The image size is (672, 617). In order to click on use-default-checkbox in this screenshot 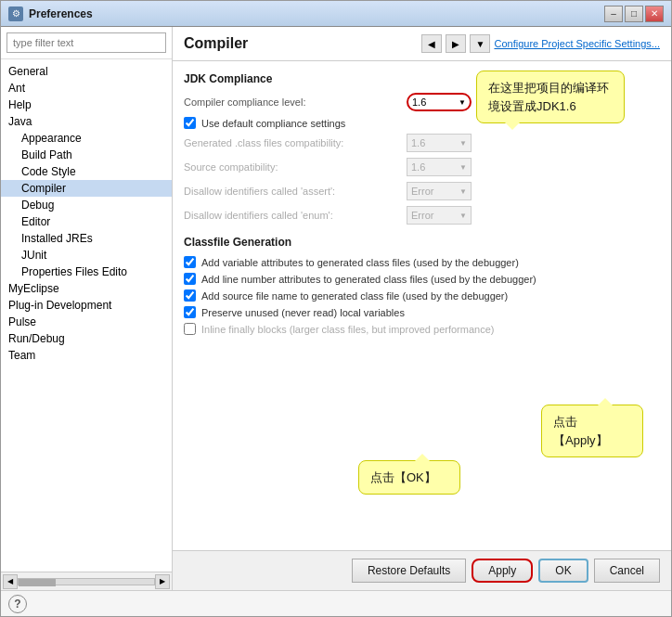, I will do `click(189, 122)`.